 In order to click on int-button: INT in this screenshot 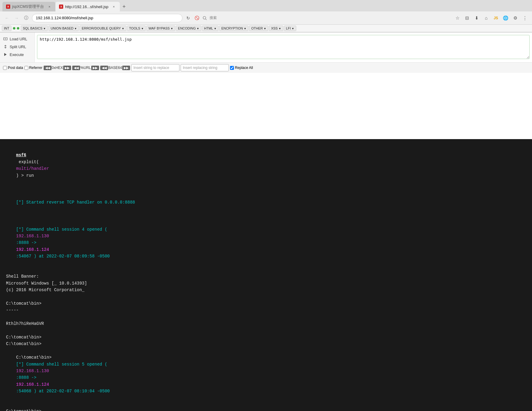, I will do `click(7, 28)`.